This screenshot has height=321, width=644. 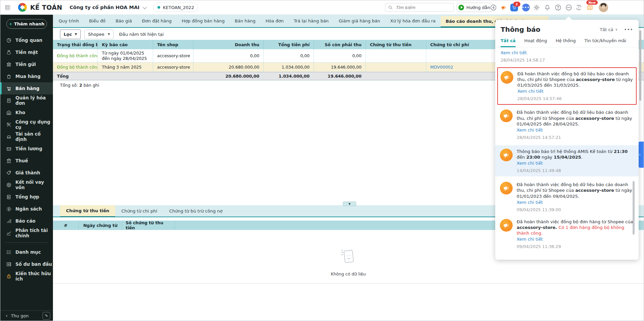 I want to click on sidebar-item-tien-gui: Tiền gửi, so click(x=27, y=64).